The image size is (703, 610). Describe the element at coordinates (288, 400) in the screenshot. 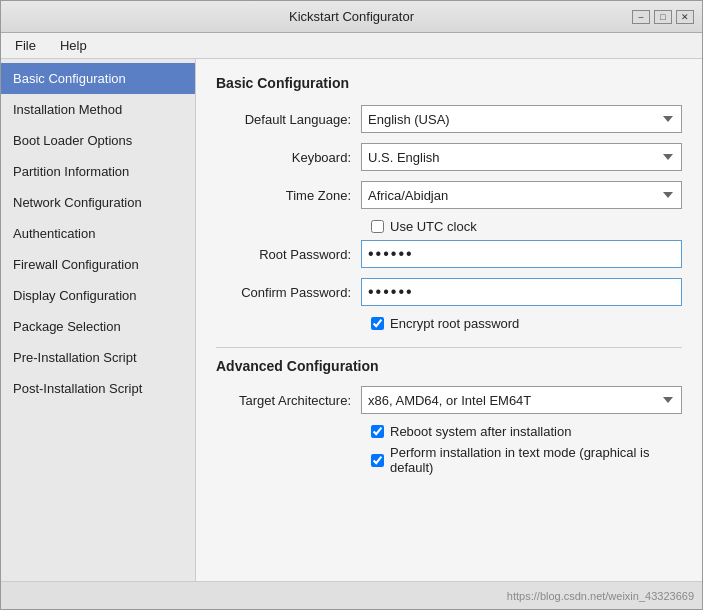

I see `target-arch-label: Target Architecture:` at that location.